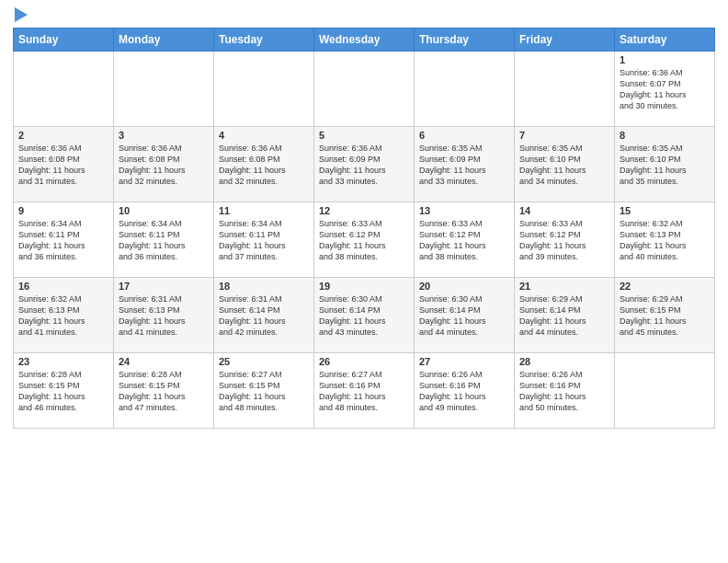 The height and width of the screenshot is (563, 728). Describe the element at coordinates (64, 316) in the screenshot. I see `calendar-cell: 16Sunrise: 6:32 AM Sunset: 6:13 PM Dayli…` at that location.